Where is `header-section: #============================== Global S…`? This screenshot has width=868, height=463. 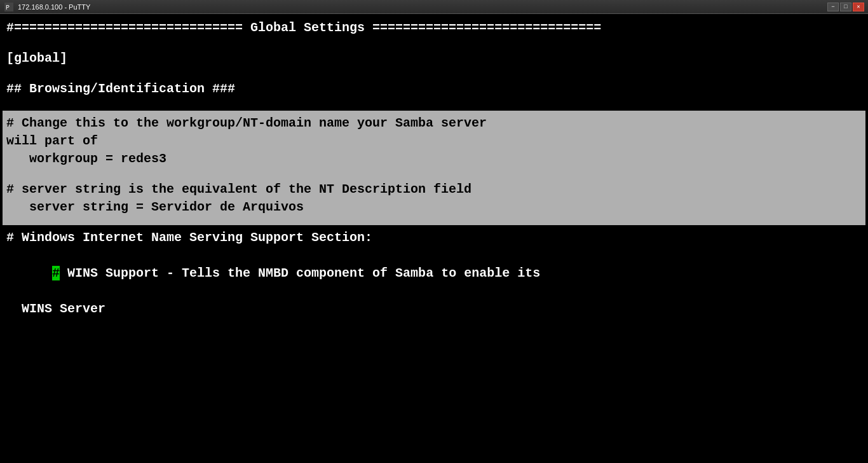
header-section: #============================== Global S… is located at coordinates (434, 28).